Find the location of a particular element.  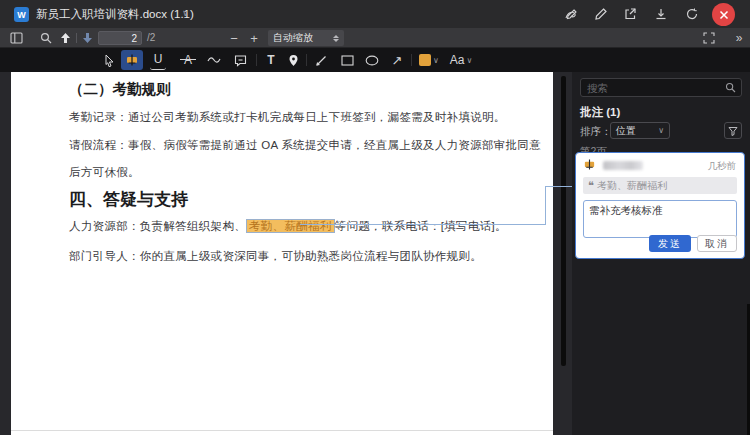

page-number-input is located at coordinates (120, 38).